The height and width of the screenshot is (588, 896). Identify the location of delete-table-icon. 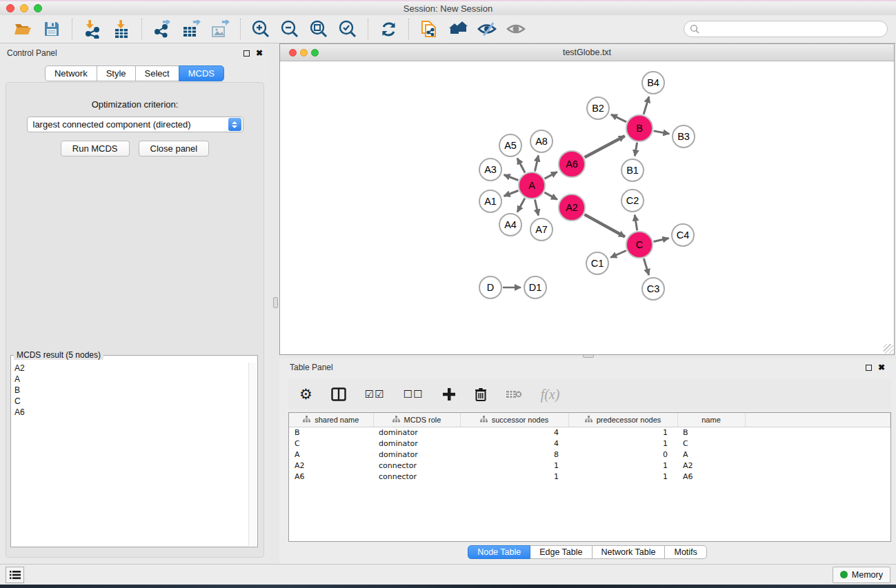
(514, 394).